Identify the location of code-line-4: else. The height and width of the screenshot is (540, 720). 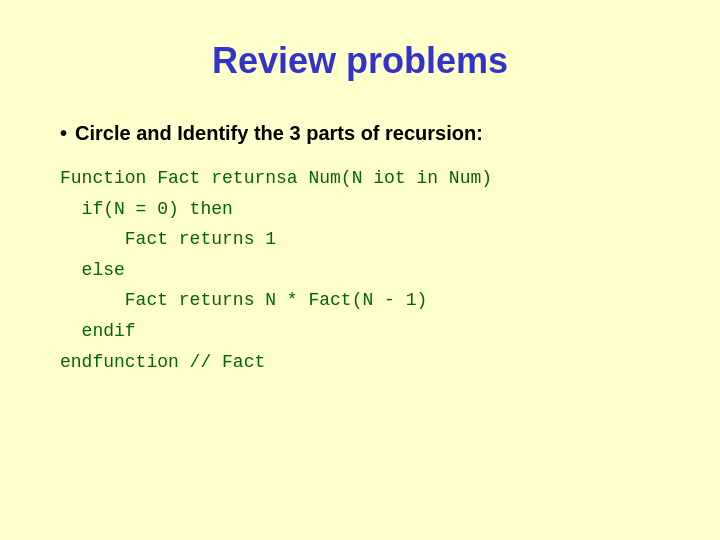
(276, 270).